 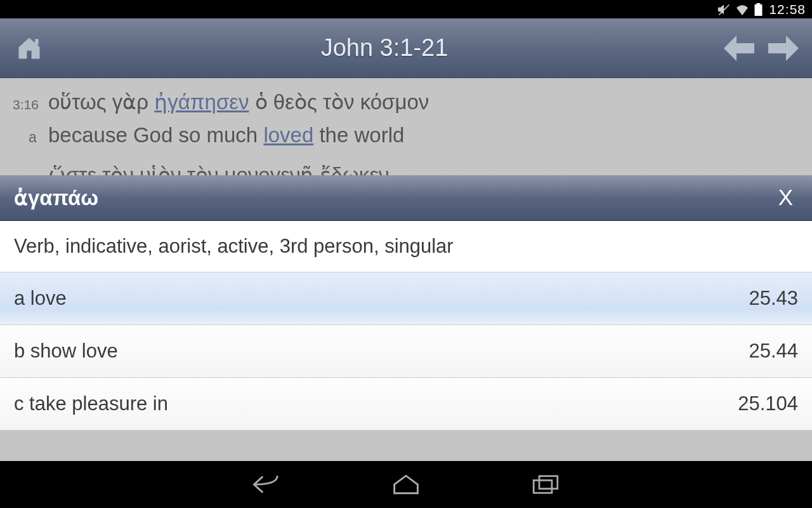 What do you see at coordinates (41, 298) in the screenshot?
I see `definition-label: a love` at bounding box center [41, 298].